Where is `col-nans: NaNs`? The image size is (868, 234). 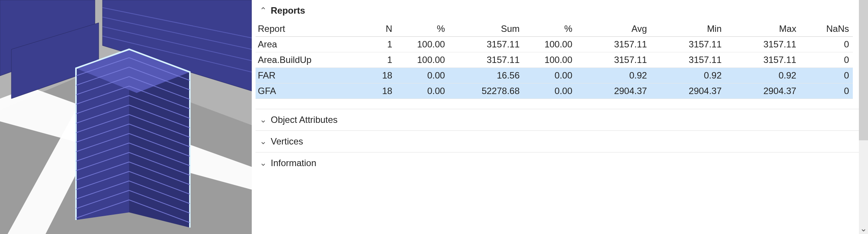 col-nans: NaNs is located at coordinates (826, 29).